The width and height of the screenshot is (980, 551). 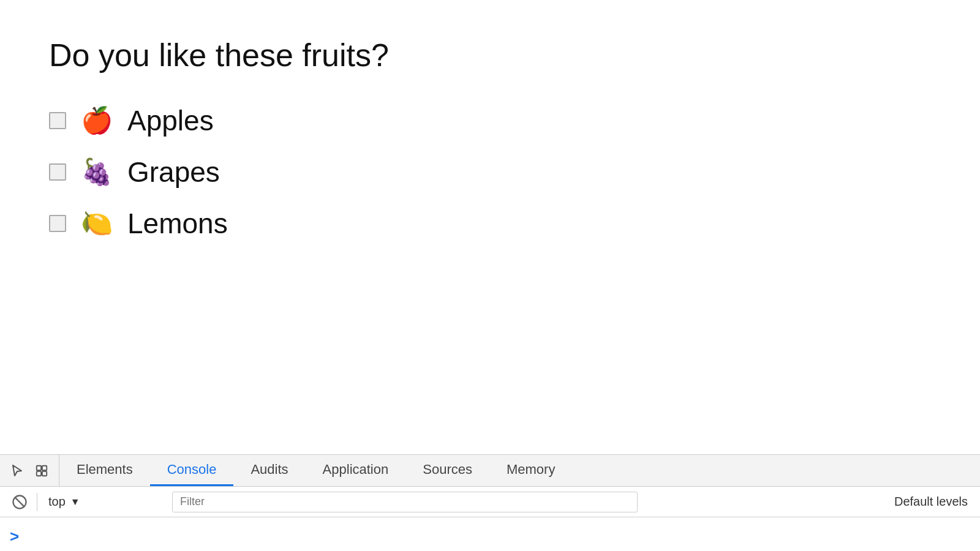 What do you see at coordinates (490, 223) in the screenshot?
I see `list-item: 🍋 Lemons` at bounding box center [490, 223].